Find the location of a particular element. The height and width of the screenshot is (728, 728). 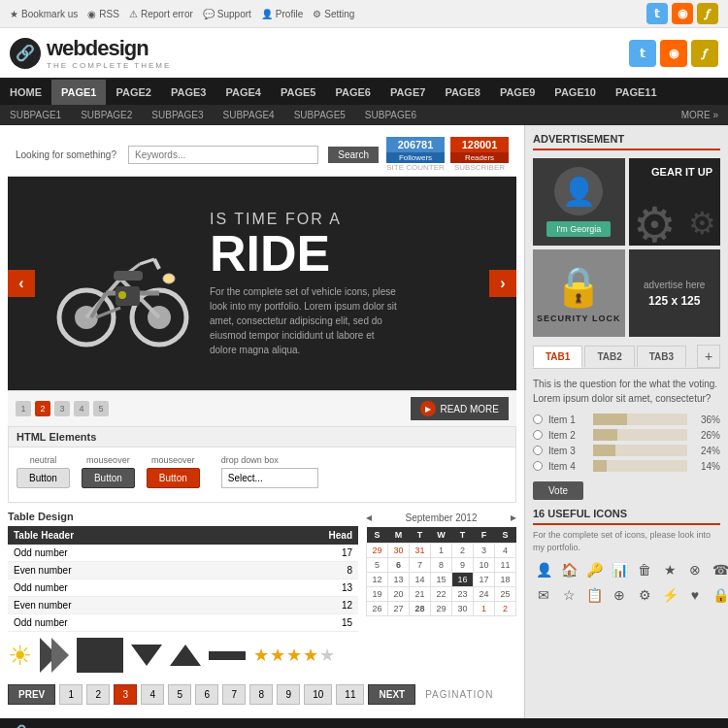

vote-button: Vote is located at coordinates (558, 491).